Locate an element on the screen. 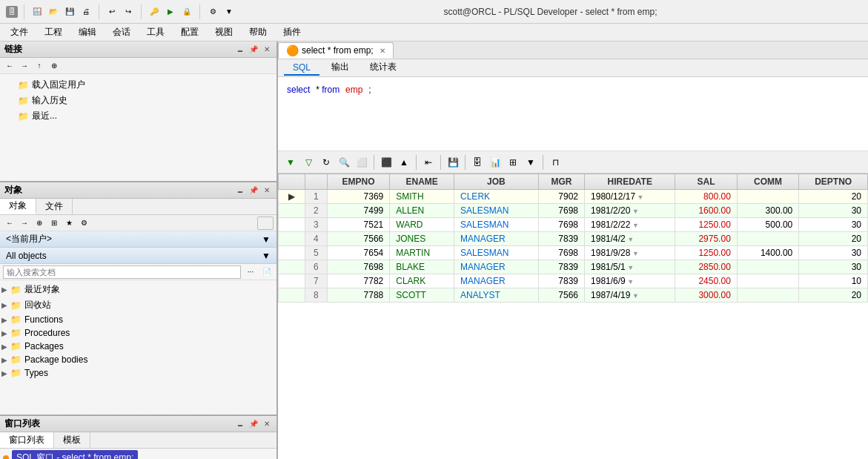  key-btn: 🔑 is located at coordinates (154, 12).